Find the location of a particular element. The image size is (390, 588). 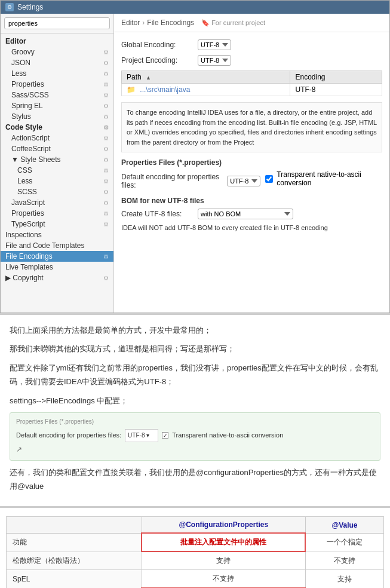

col-value-annotation: @Value is located at coordinates (344, 525).